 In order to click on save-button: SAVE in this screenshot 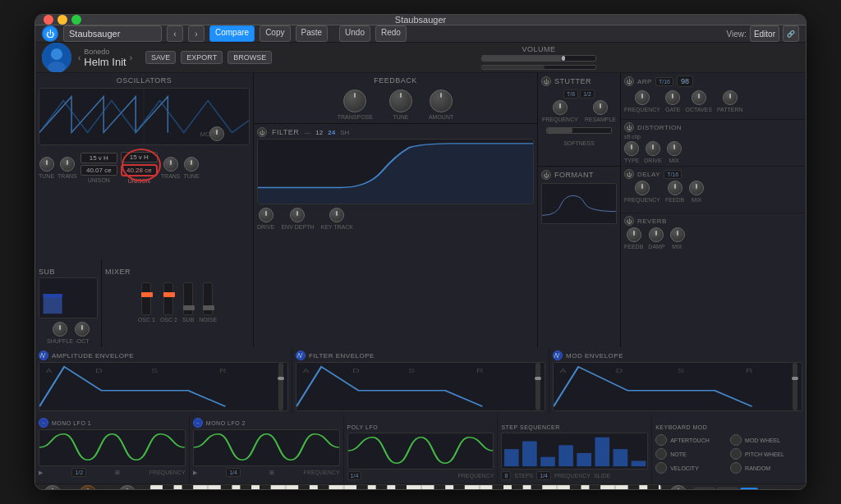, I will do `click(161, 57)`.